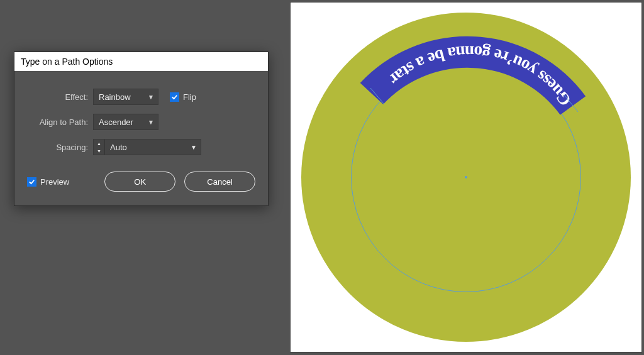 Image resolution: width=644 pixels, height=355 pixels. What do you see at coordinates (126, 122) in the screenshot?
I see `align-select: Ascender ▼` at bounding box center [126, 122].